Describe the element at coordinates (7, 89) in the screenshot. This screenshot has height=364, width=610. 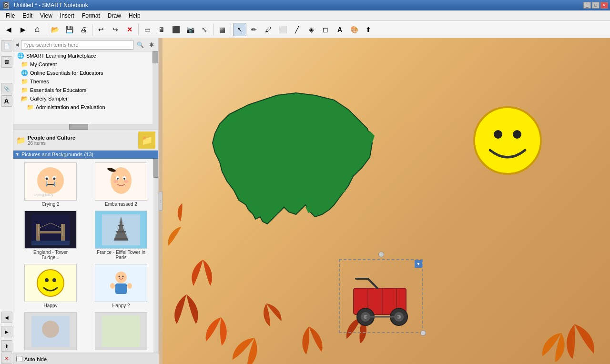
I see `sidebar-attach-icon: 📎` at that location.